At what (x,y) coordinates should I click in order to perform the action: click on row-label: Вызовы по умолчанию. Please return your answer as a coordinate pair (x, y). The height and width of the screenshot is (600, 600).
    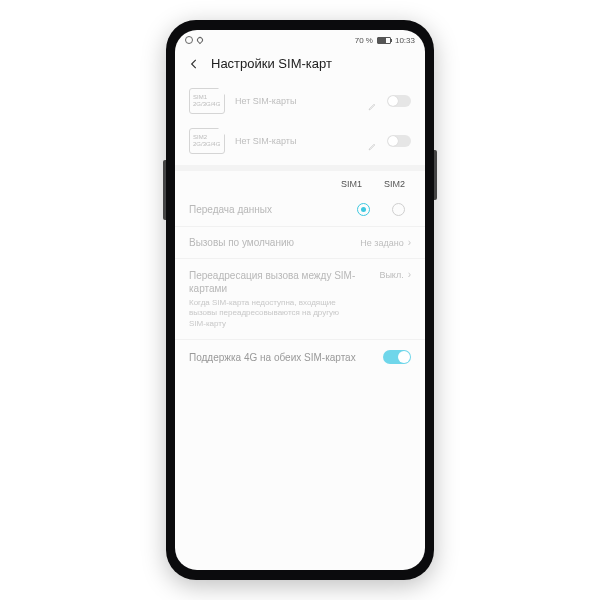
    Looking at the image, I should click on (274, 242).